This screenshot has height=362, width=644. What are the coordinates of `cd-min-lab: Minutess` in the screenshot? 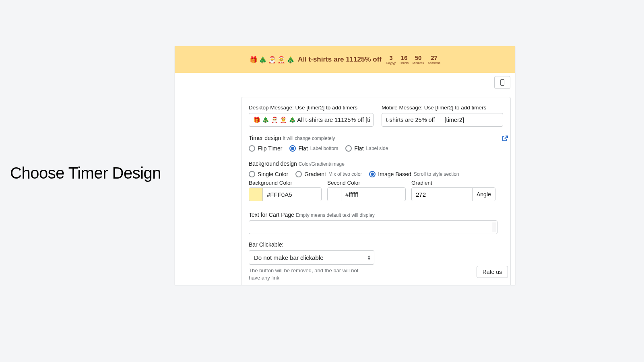 It's located at (418, 63).